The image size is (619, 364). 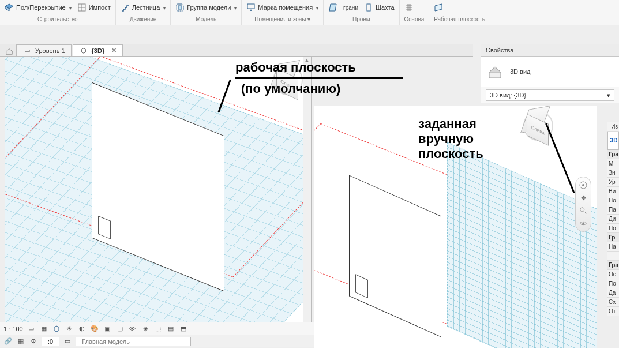 What do you see at coordinates (583, 198) in the screenshot?
I see `pan-icon: ✥` at bounding box center [583, 198].